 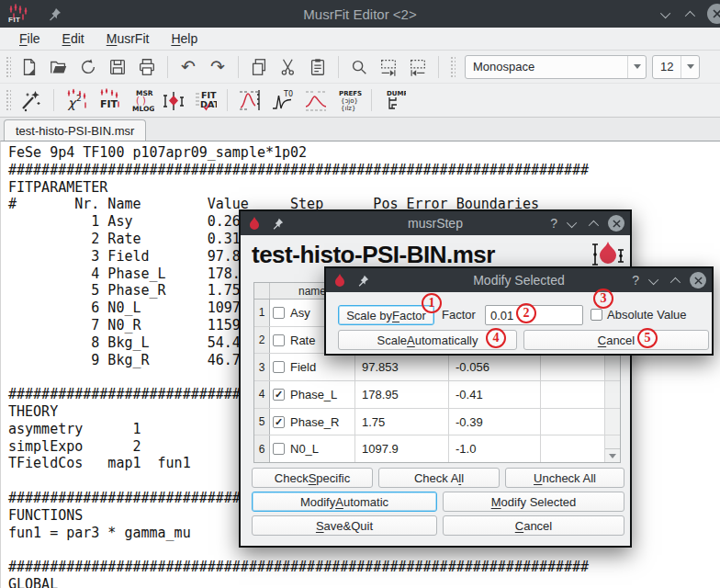 What do you see at coordinates (349, 101) in the screenshot?
I see `svg-text: {ɔjo}` at bounding box center [349, 101].